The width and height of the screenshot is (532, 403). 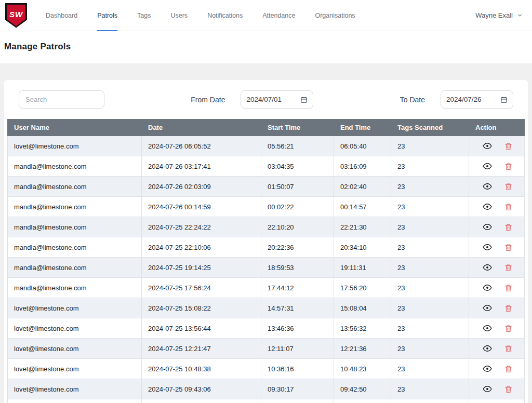 What do you see at coordinates (477, 100) in the screenshot?
I see `to-date-input: 2024/07/26` at bounding box center [477, 100].